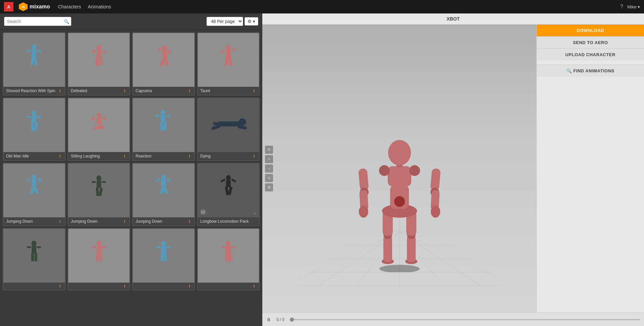  Describe the element at coordinates (269, 169) in the screenshot. I see `zoom-out-control: −` at that location.